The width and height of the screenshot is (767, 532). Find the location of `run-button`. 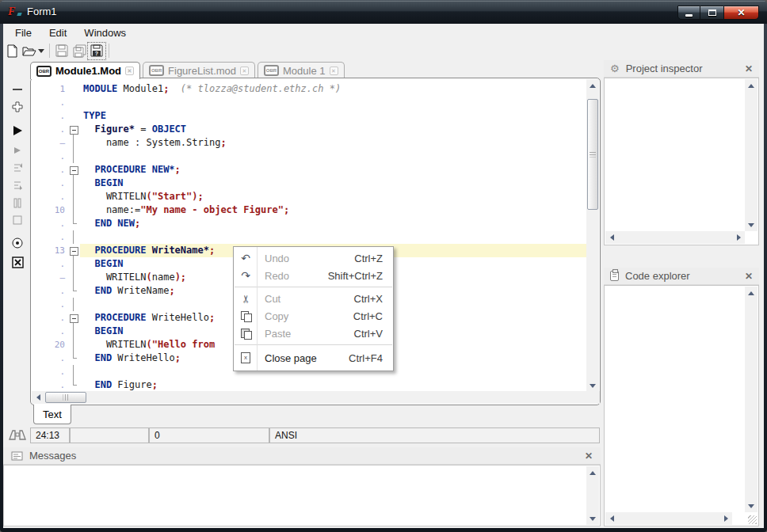

run-button is located at coordinates (17, 131).